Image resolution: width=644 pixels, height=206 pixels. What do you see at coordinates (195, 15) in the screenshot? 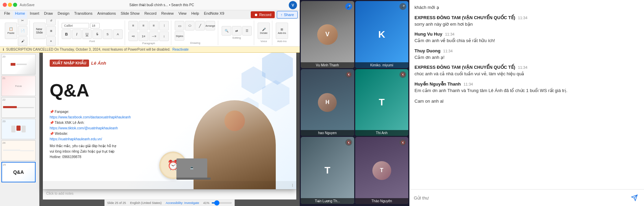
I see `menu-help: Help` at bounding box center [195, 15].